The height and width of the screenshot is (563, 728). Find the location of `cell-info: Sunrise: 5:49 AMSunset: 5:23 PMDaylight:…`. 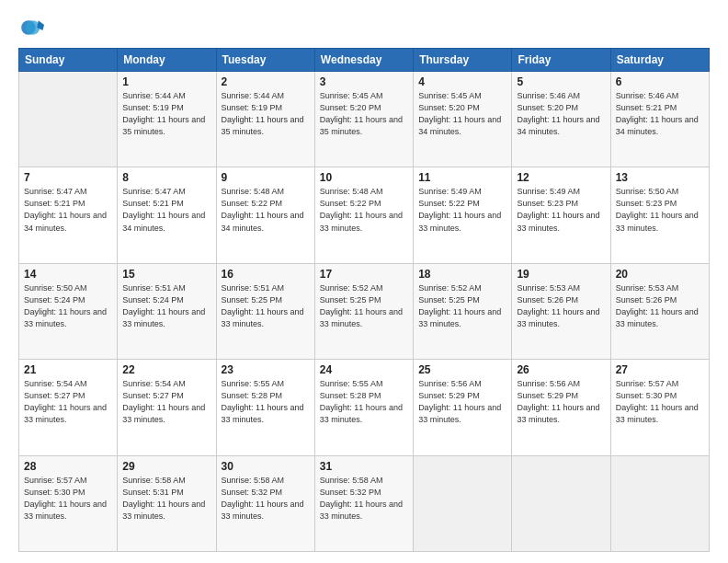

cell-info: Sunrise: 5:49 AMSunset: 5:23 PMDaylight:… is located at coordinates (561, 210).